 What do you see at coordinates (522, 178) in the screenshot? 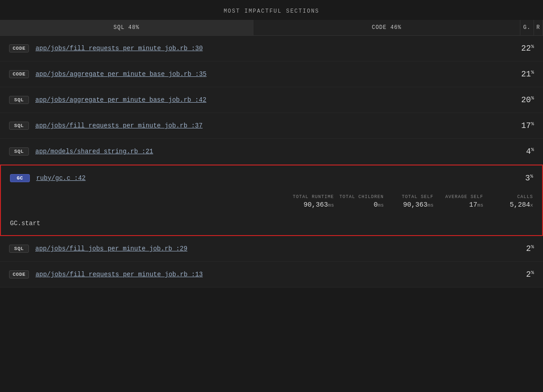
I see `selected-section-percent: 3%` at bounding box center [522, 178].